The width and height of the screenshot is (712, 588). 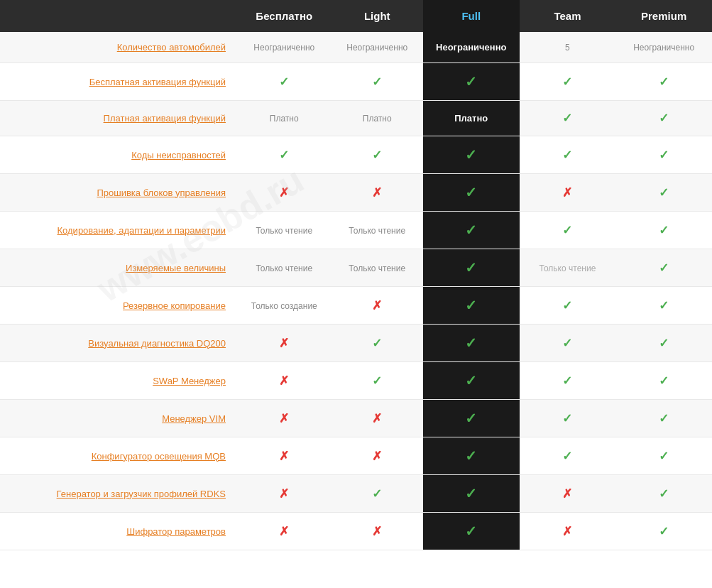 I want to click on table-row: Генератор и загрузчик профилей RDKS✗✓✓✗✓, so click(x=356, y=494).